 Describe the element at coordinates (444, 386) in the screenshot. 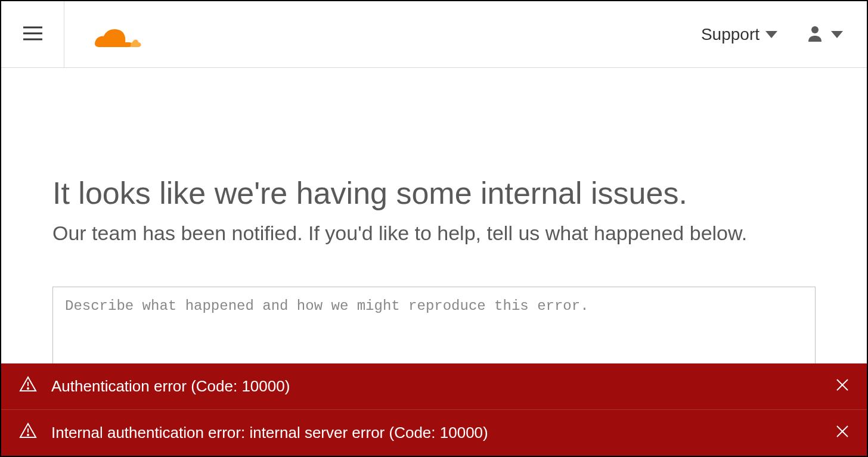

I see `alert-message: Authentication error (Code: 10000)` at that location.